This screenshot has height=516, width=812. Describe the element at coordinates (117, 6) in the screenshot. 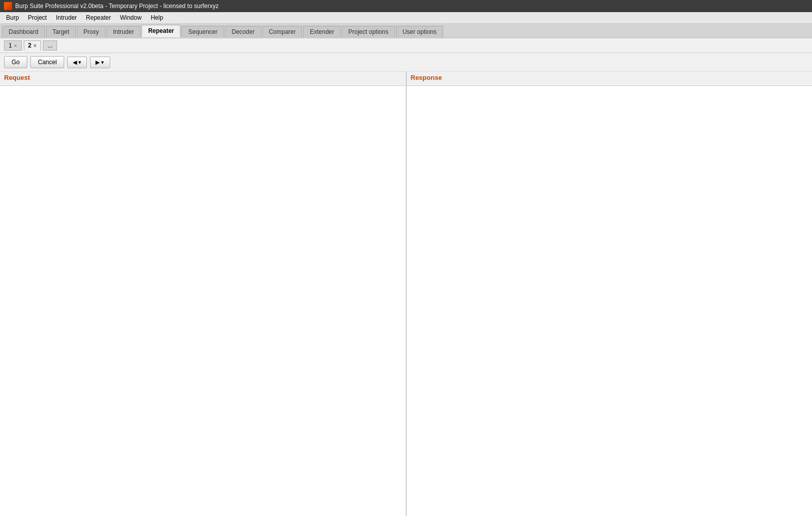

I see `titlebar-title: Burp Suite Professional v2.0beta - Tempo…` at that location.